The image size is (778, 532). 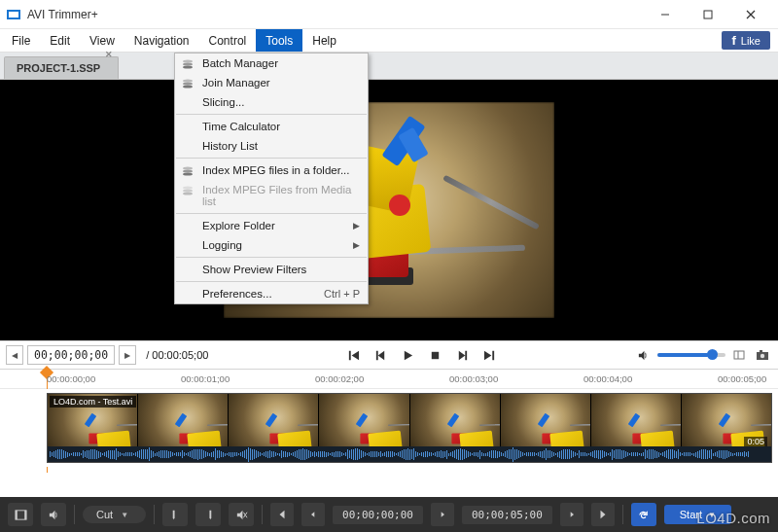 What do you see at coordinates (409, 428) in the screenshot?
I see `video-clip: LO4D.com - Test.avi 0:05` at bounding box center [409, 428].